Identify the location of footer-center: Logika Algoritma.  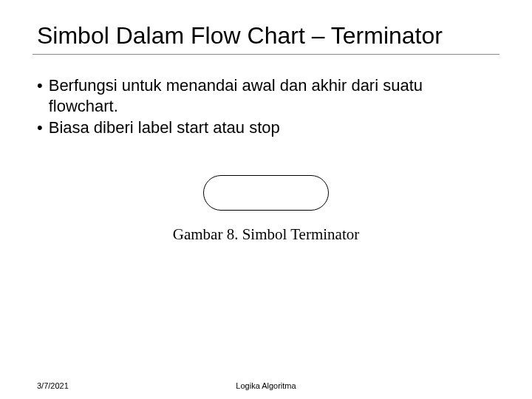
(266, 386).